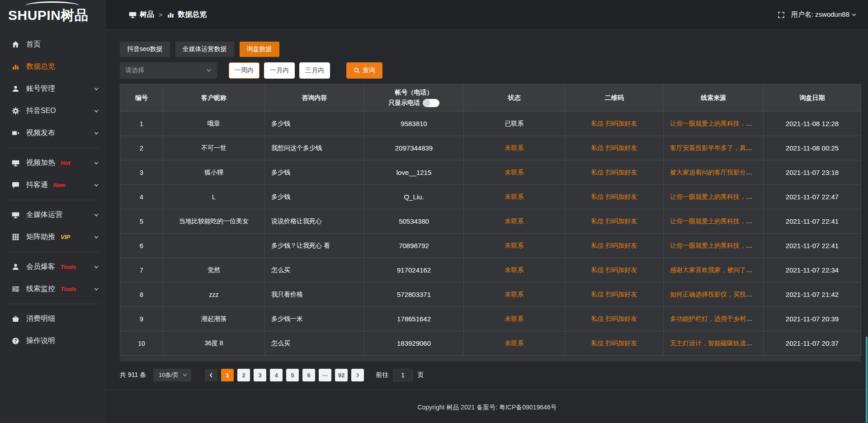  What do you see at coordinates (325, 375) in the screenshot?
I see `page-ellipsis: ···` at bounding box center [325, 375].